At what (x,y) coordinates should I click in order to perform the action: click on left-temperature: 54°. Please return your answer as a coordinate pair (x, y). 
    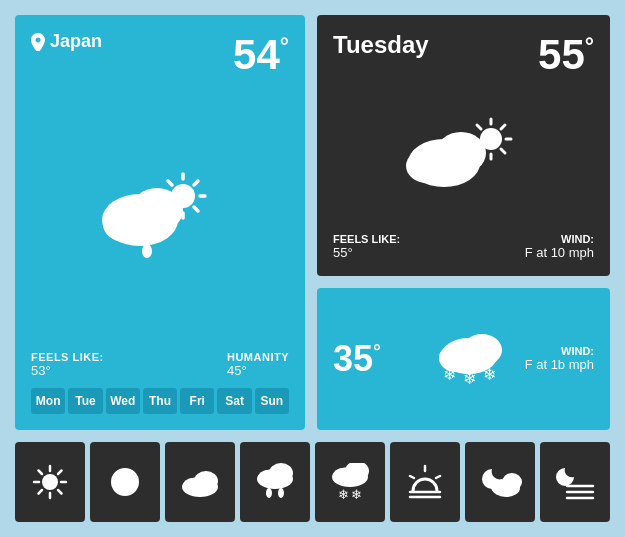
    Looking at the image, I should click on (261, 55).